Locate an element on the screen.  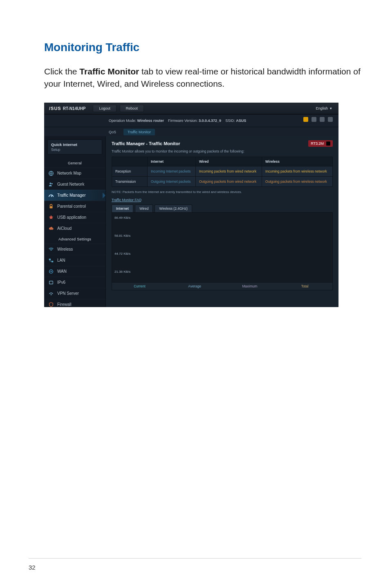
fw-label: Firmware Version: is located at coordinates (183, 121).